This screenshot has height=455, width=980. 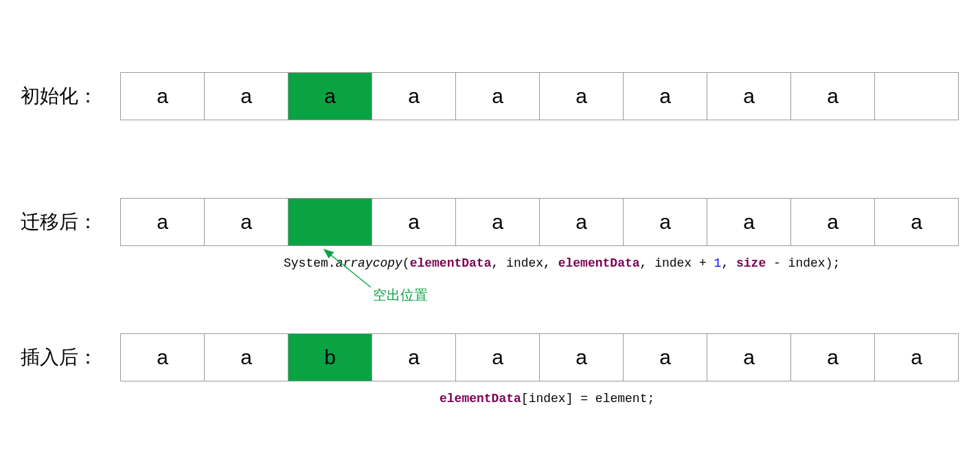 I want to click on code-arg: index +, so click(x=684, y=263).